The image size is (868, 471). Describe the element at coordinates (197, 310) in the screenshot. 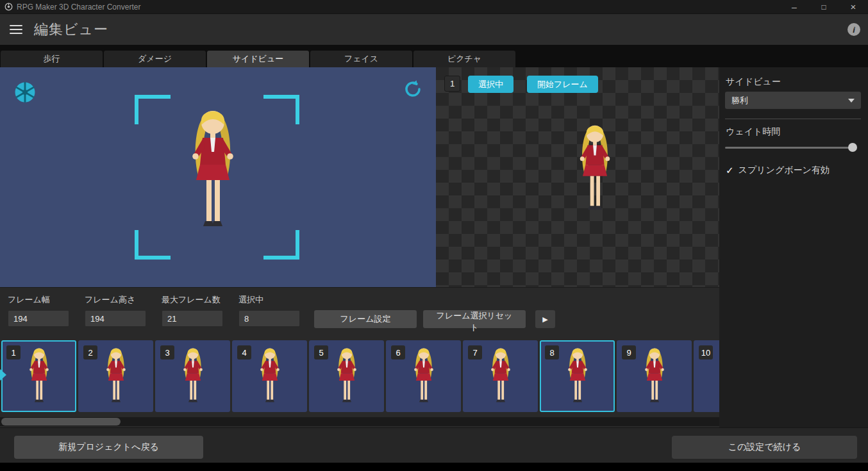

I see `max-frames-field: 最大フレーム数` at that location.